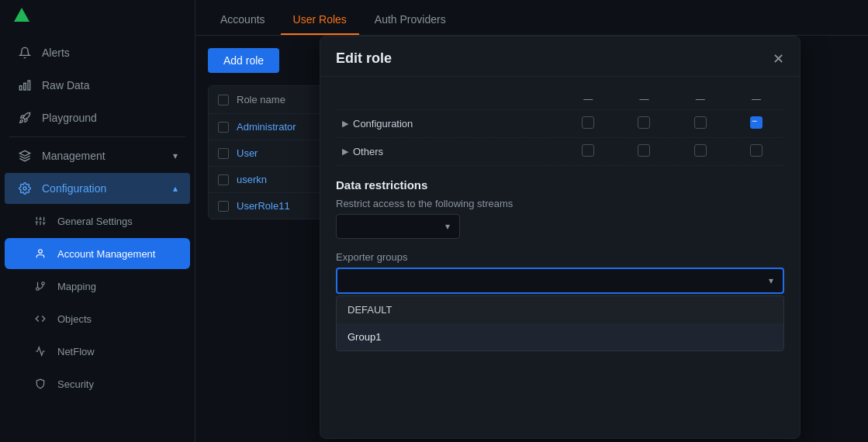 The image size is (868, 442). Describe the element at coordinates (560, 257) in the screenshot. I see `exporter-groups-label: Exporter groups` at that location.